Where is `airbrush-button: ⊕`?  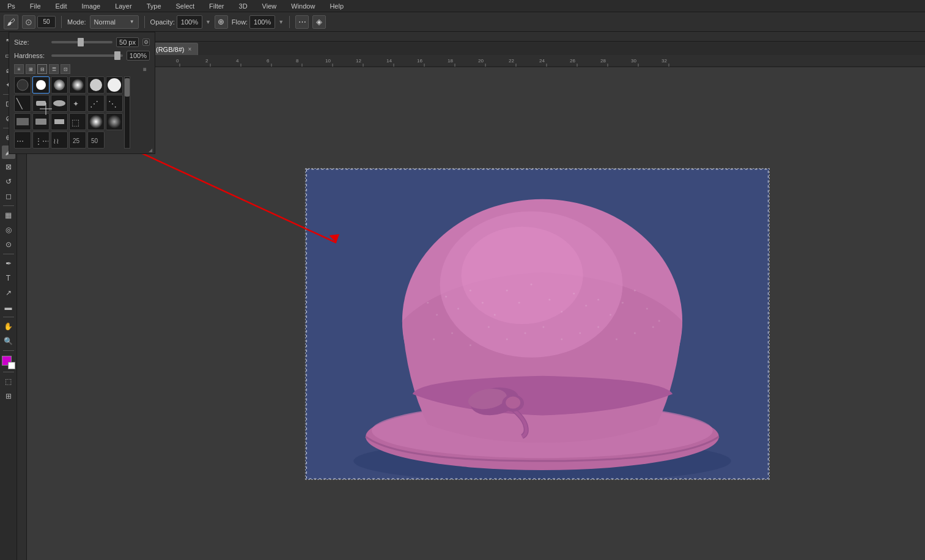
airbrush-button: ⊕ is located at coordinates (221, 22).